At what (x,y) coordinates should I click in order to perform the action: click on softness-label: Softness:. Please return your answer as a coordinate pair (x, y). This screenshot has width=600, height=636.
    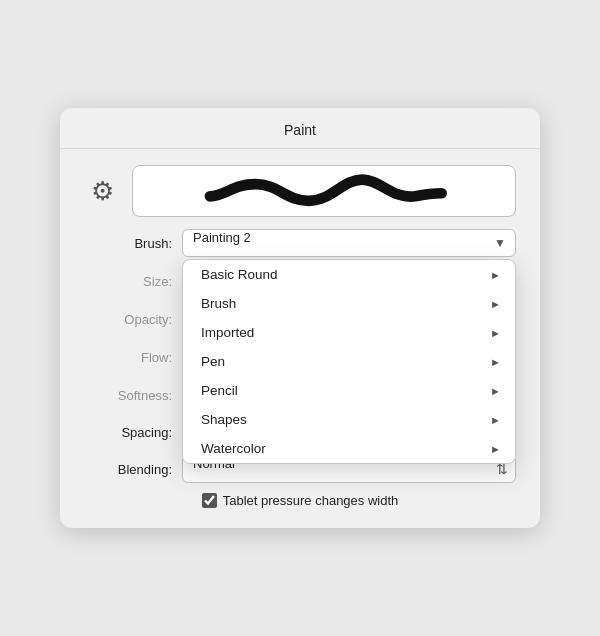
    Looking at the image, I should click on (128, 396).